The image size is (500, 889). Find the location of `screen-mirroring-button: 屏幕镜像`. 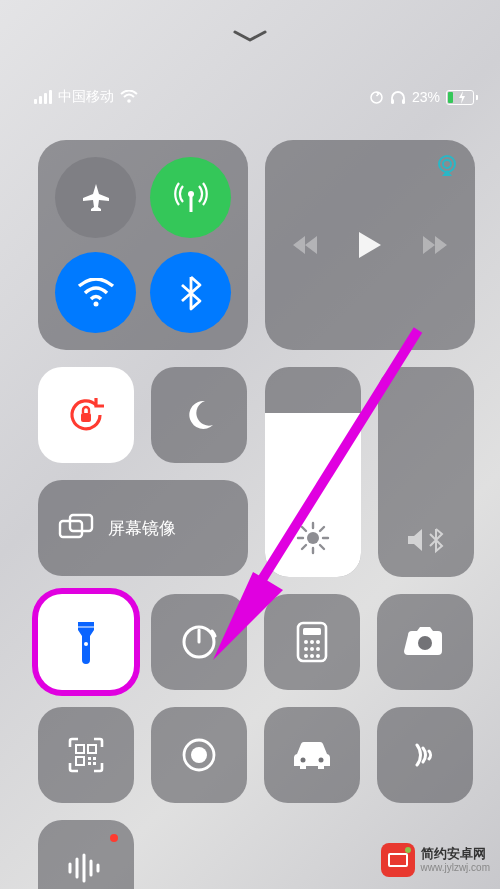

screen-mirroring-button: 屏幕镜像 is located at coordinates (143, 528).